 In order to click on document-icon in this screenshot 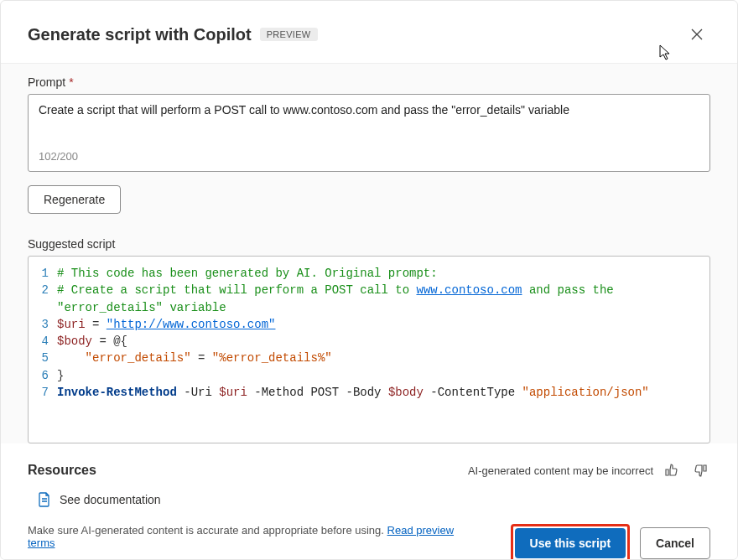, I will do `click(44, 500)`.